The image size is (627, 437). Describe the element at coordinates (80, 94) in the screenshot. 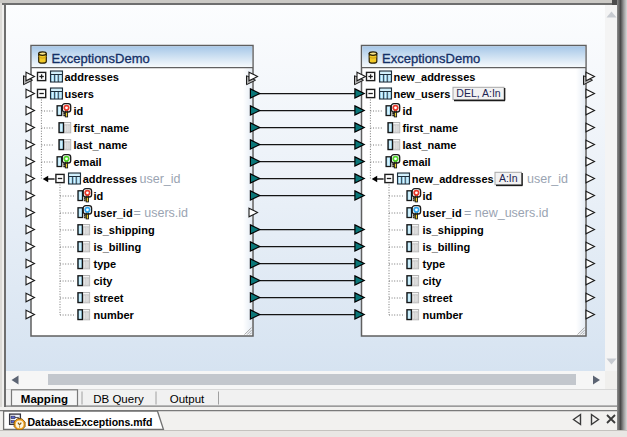

I see `svg-text: users` at that location.